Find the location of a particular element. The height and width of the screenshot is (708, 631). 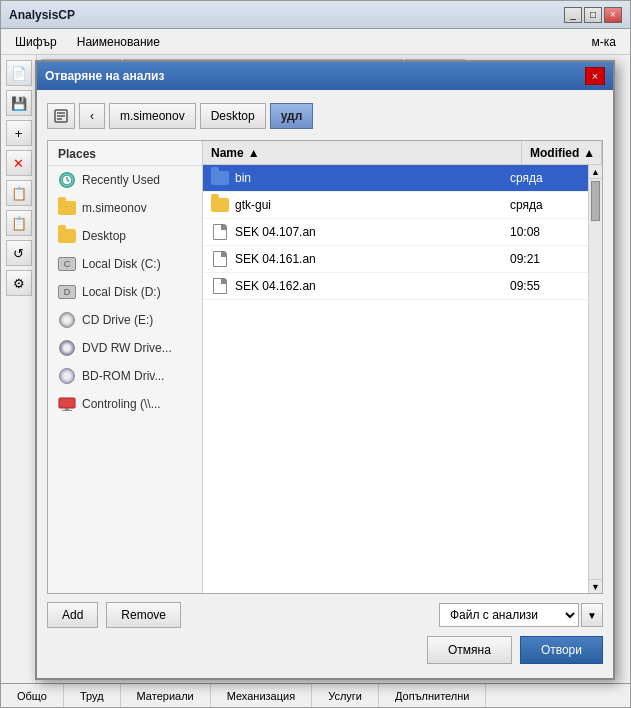

tab-uslugi: Услуги is located at coordinates (346, 696).